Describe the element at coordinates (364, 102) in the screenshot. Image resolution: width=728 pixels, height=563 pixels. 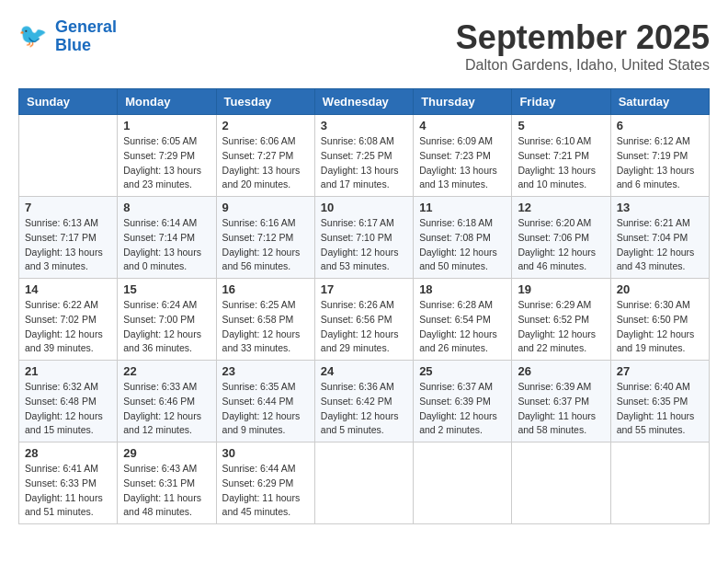
I see `weekday-header-wednesday: Wednesday` at that location.